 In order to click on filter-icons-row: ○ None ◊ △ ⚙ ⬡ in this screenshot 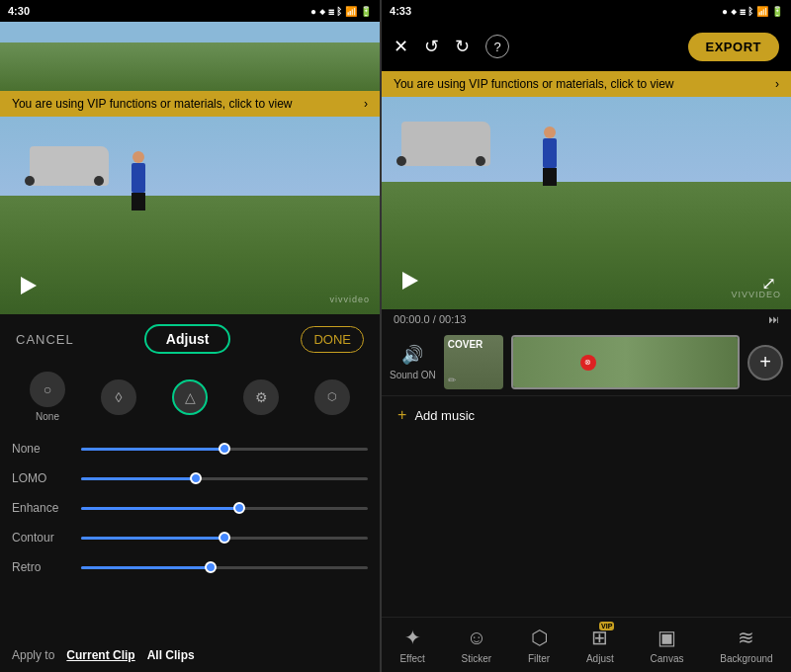, I will do `click(190, 397)`.